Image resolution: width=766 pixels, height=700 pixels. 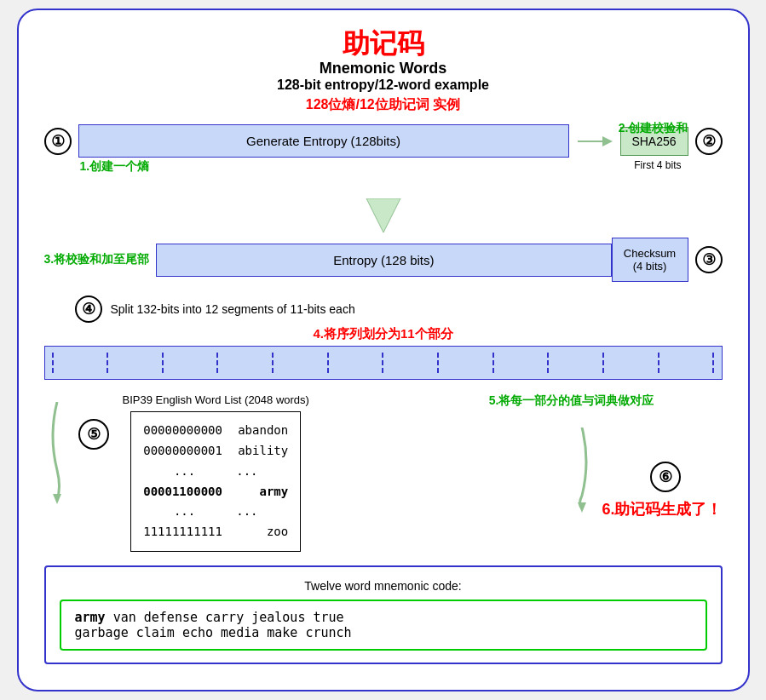 I want to click on army-bold: army, so click(x=90, y=617).